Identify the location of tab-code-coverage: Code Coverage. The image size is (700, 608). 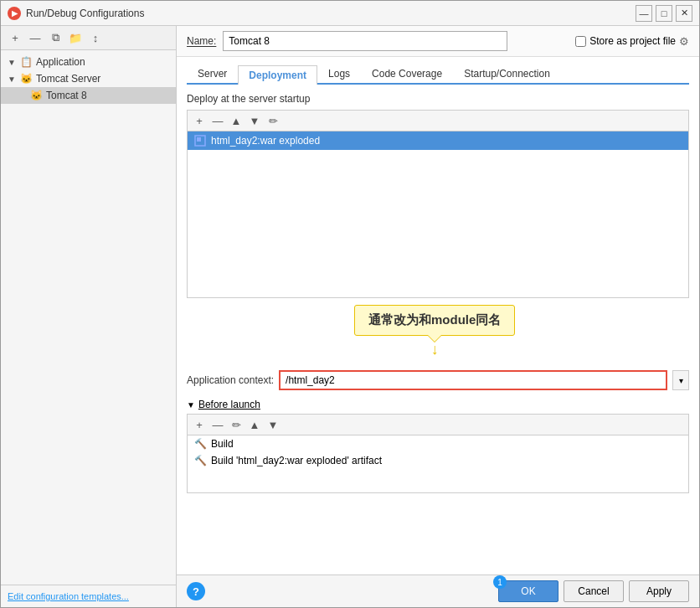
(407, 74).